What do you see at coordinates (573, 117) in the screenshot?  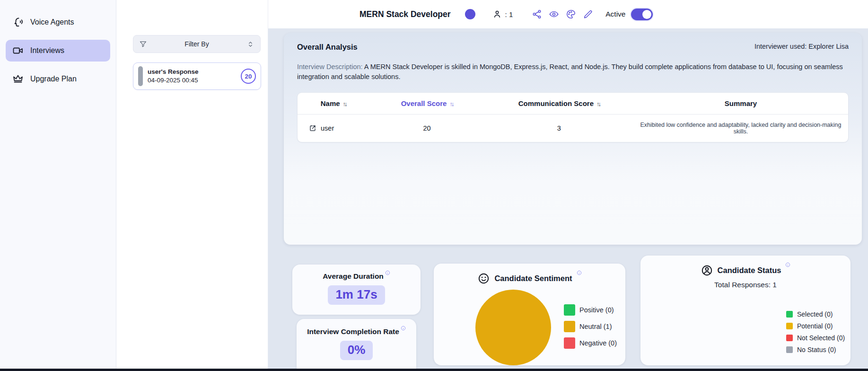 I see `results-table: Name↑↓ Overall Score↑↓ Communication Sco…` at bounding box center [573, 117].